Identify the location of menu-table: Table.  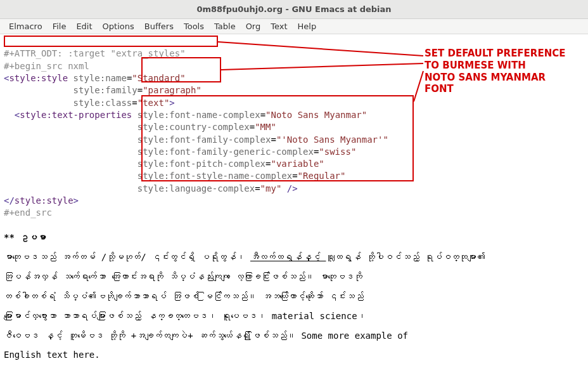
(225, 27).